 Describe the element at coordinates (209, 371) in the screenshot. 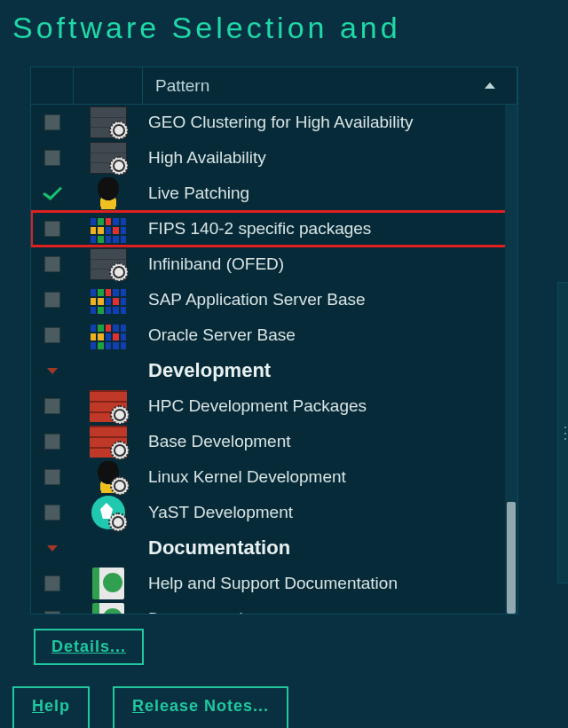

I see `section-label: Development` at that location.